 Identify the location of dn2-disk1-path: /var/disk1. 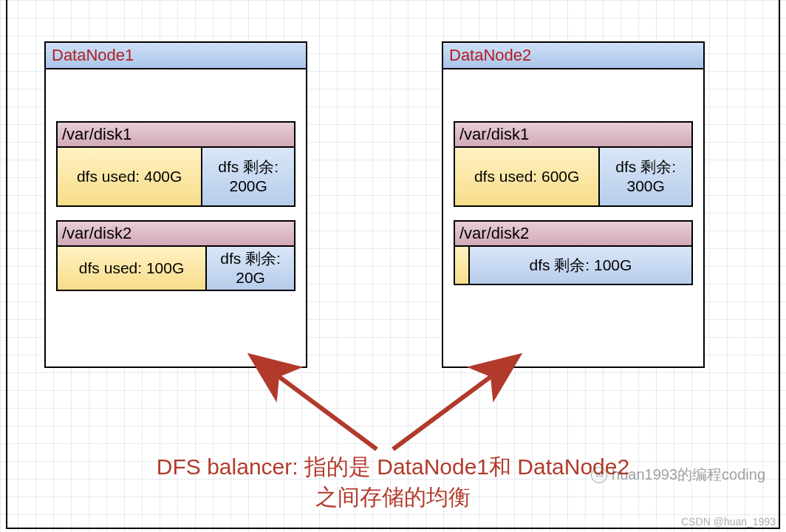
(573, 135).